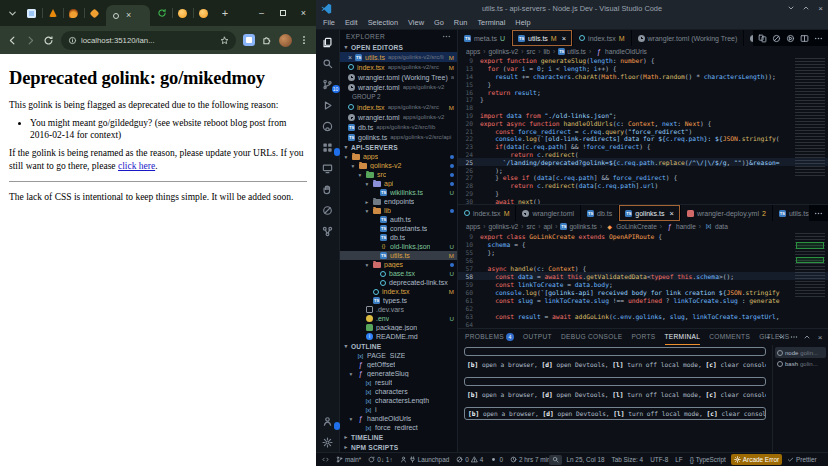 The image size is (828, 466). Describe the element at coordinates (820, 8) in the screenshot. I see `vscode-close-button: ×` at that location.